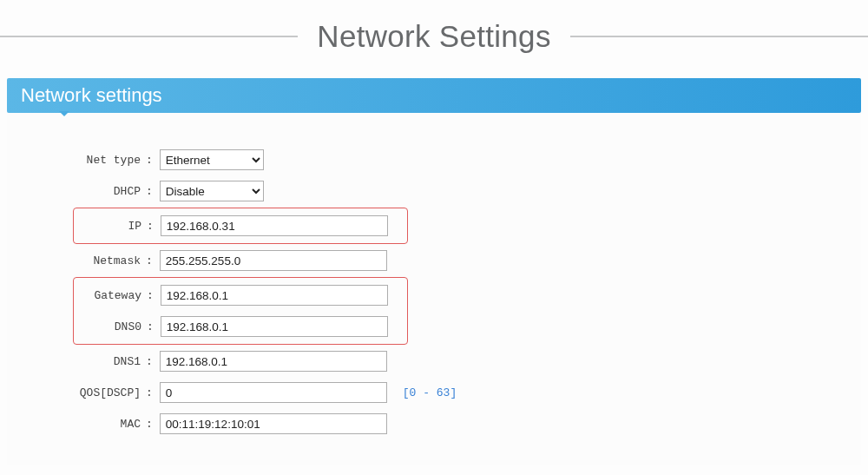 This screenshot has width=868, height=475. What do you see at coordinates (76, 361) in the screenshot?
I see `label-dns1: DNS1` at bounding box center [76, 361].